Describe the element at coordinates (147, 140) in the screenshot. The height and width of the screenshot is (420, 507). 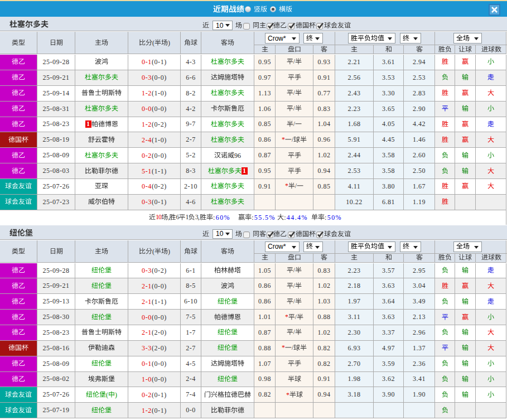
I see `svg-text: 2-4` at that location.